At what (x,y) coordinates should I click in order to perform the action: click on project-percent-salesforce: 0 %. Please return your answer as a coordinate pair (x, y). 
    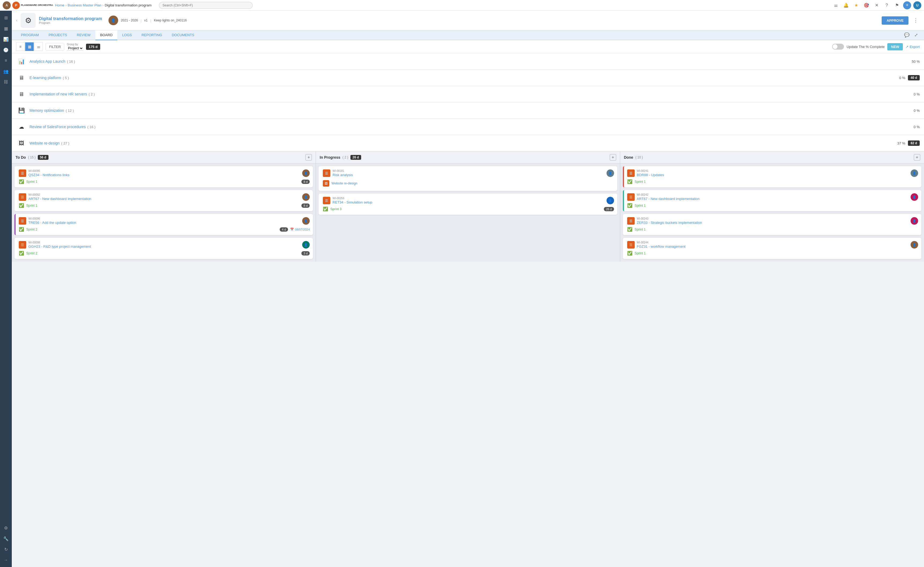
    Looking at the image, I should click on (917, 127).